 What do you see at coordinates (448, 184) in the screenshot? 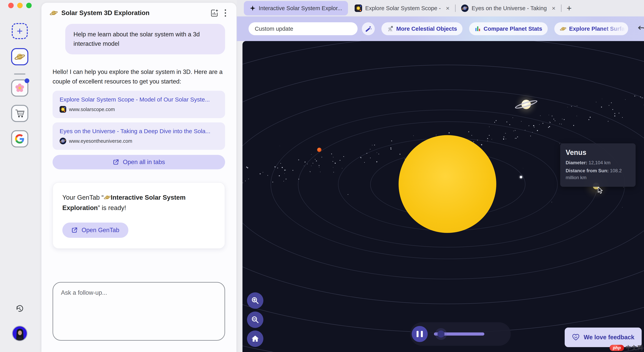
I see `planet-sun` at bounding box center [448, 184].